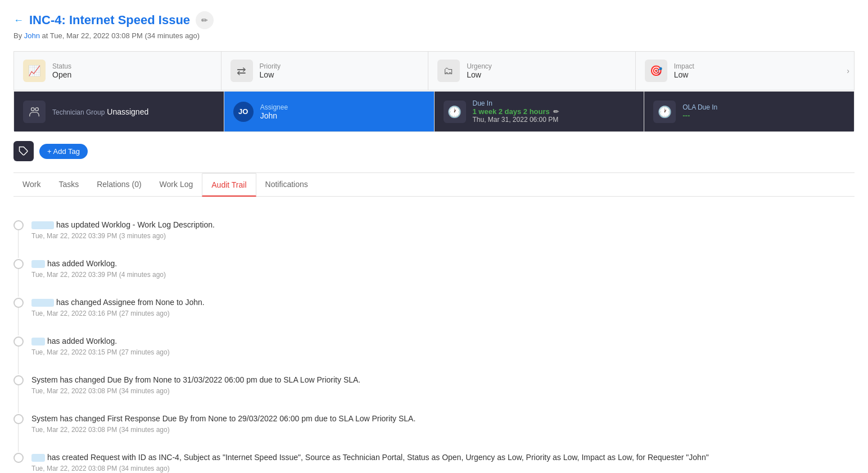 The image size is (868, 473). Describe the element at coordinates (700, 116) in the screenshot. I see `ola-due-value: ---` at that location.